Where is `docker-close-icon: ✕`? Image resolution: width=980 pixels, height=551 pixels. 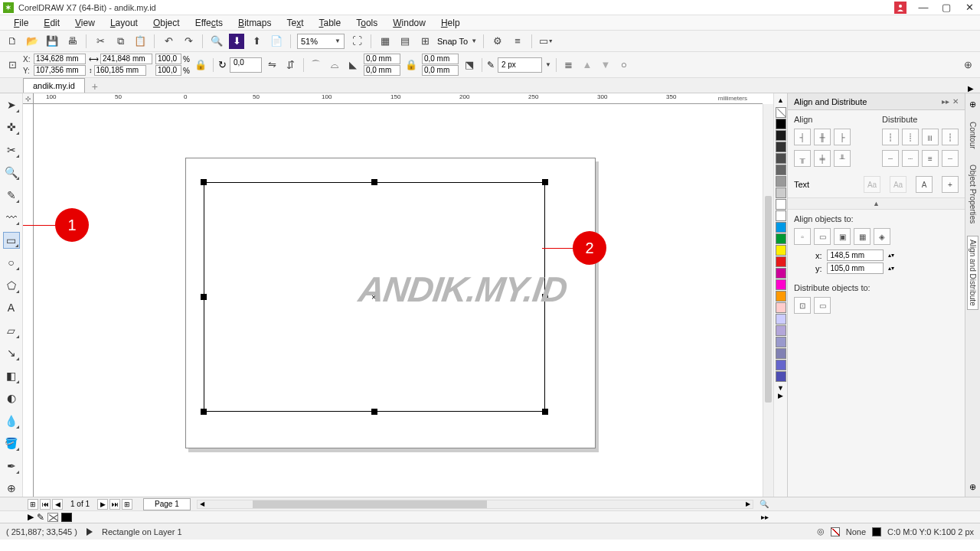 docker-close-icon: ✕ is located at coordinates (956, 101).